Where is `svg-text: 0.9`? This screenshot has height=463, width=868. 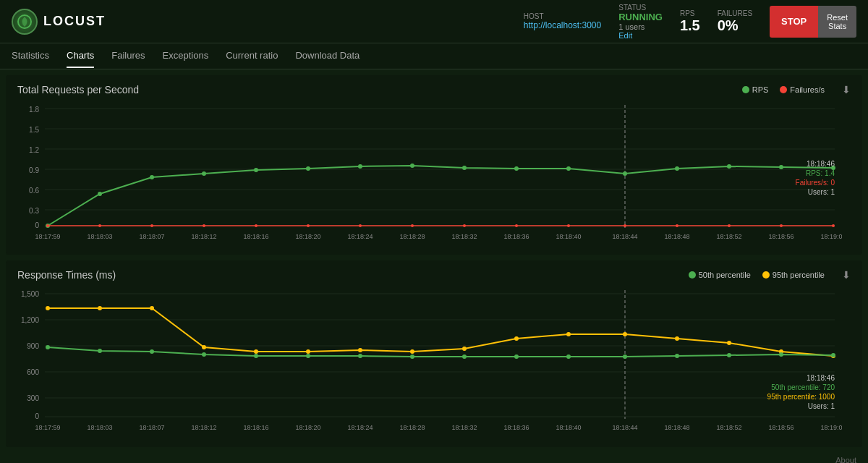 svg-text: 0.9 is located at coordinates (34, 171).